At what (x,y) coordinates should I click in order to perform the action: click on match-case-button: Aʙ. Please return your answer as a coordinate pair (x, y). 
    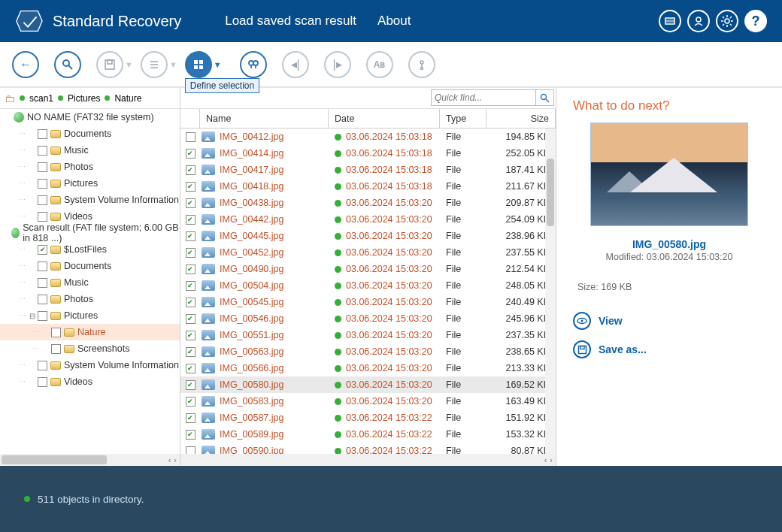
    Looking at the image, I should click on (380, 65).